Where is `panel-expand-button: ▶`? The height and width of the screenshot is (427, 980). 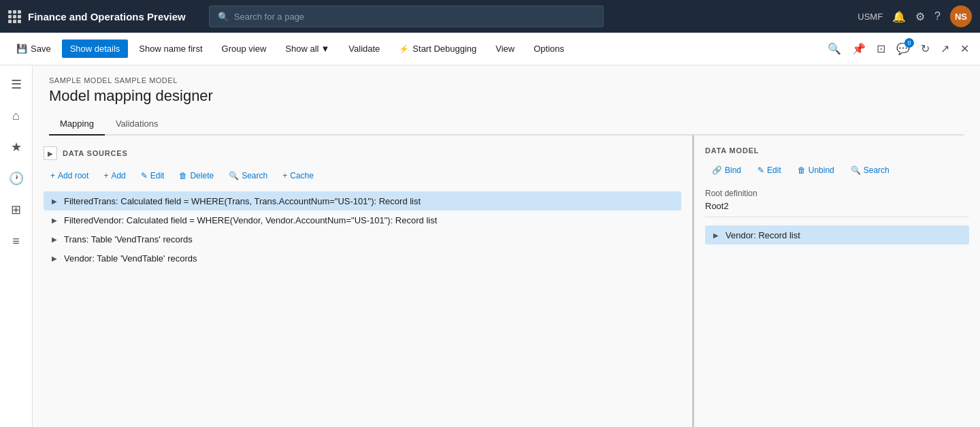 panel-expand-button: ▶ is located at coordinates (50, 153).